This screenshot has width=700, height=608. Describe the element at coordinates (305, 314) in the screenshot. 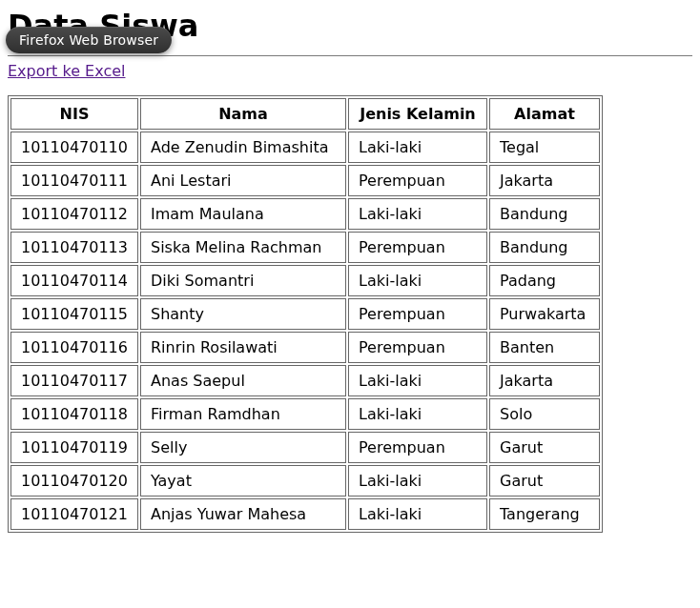

I see `table-row: 10110470115ShantyPerempuanPurwakarta` at that location.